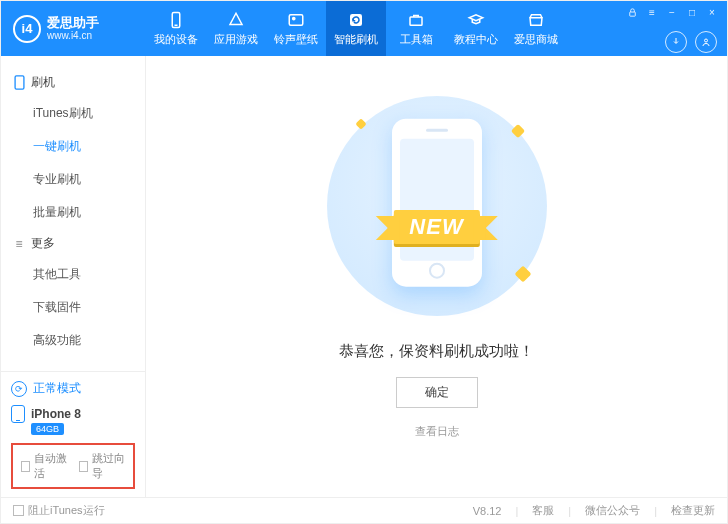 The image size is (728, 524). I want to click on refresh-icon, so click(356, 20).